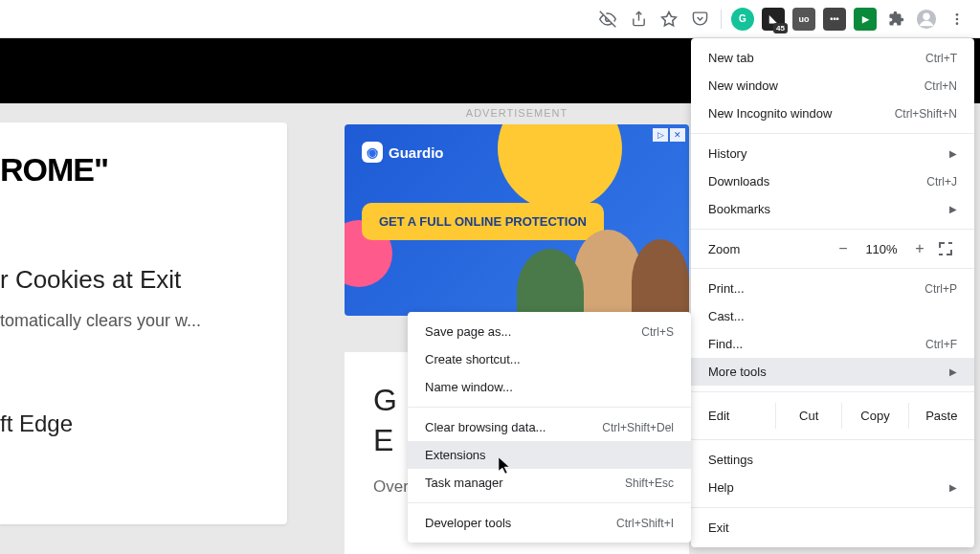 The width and height of the screenshot is (980, 554). What do you see at coordinates (468, 522) in the screenshot?
I see `menu-item-label: Developer tools` at bounding box center [468, 522].